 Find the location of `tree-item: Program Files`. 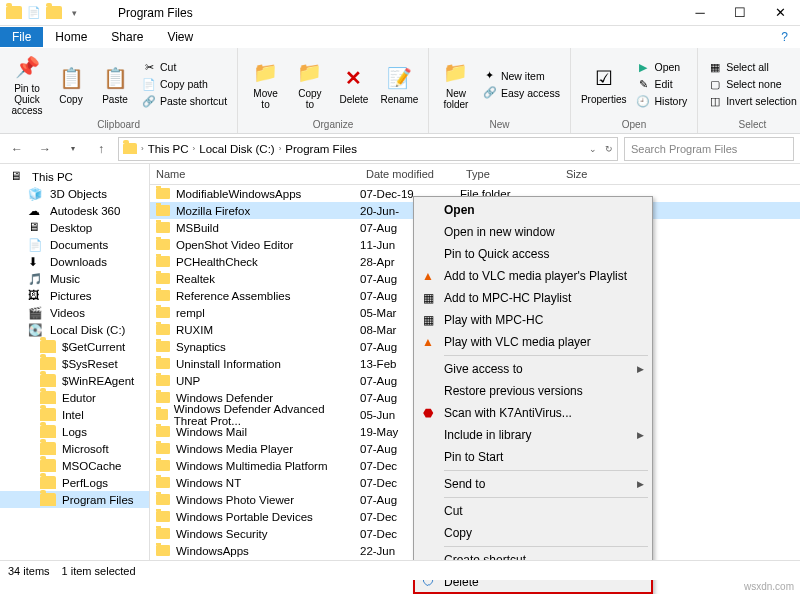

tree-item: Program Files is located at coordinates (74, 500).